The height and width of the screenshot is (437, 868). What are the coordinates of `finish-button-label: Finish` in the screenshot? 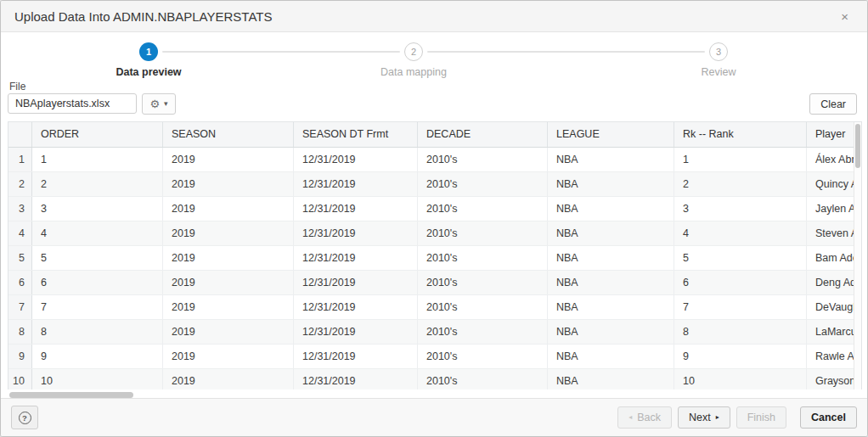 It's located at (761, 417).